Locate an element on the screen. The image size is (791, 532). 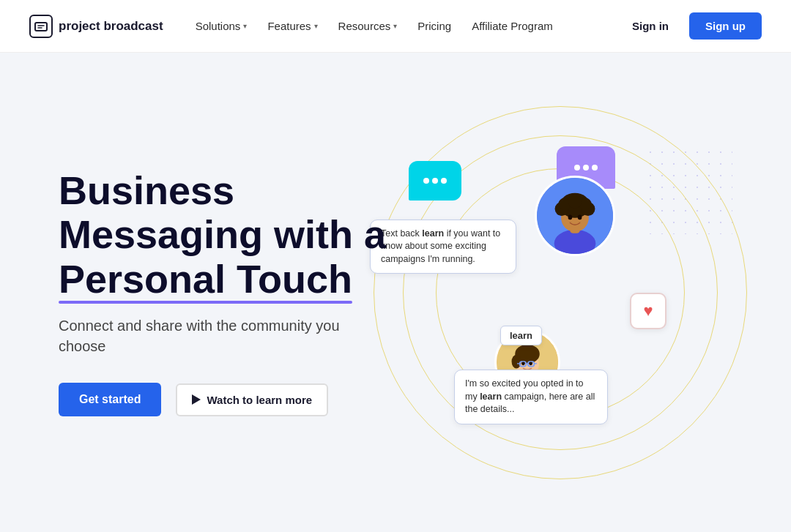
signin-button: Sign in is located at coordinates (650, 26).